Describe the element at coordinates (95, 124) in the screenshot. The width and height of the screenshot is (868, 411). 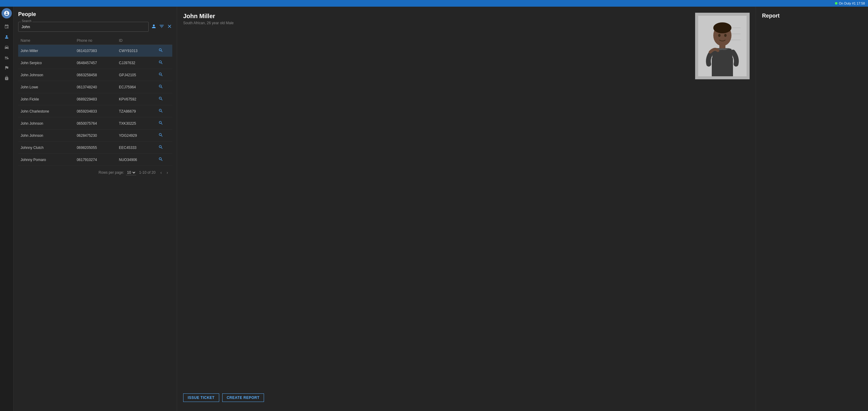
I see `cell-phone: 0650075764` at that location.